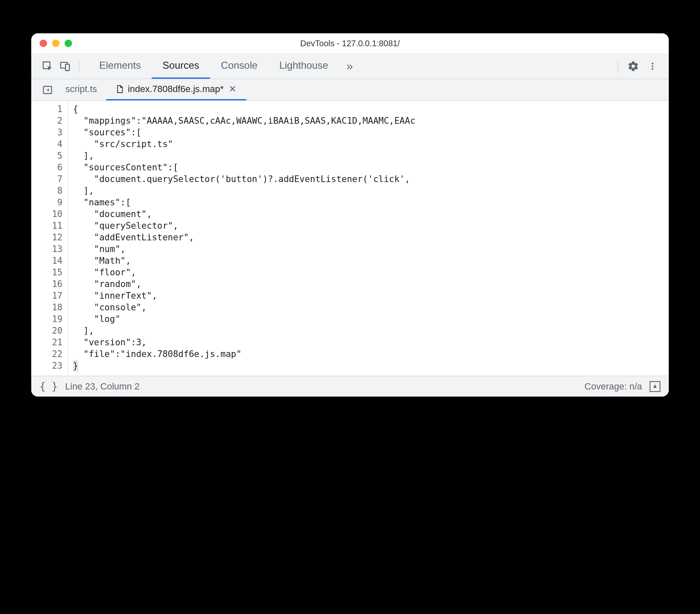  What do you see at coordinates (350, 66) in the screenshot?
I see `main-toolbar: ElementsSourcesConsoleLighthouse »` at bounding box center [350, 66].